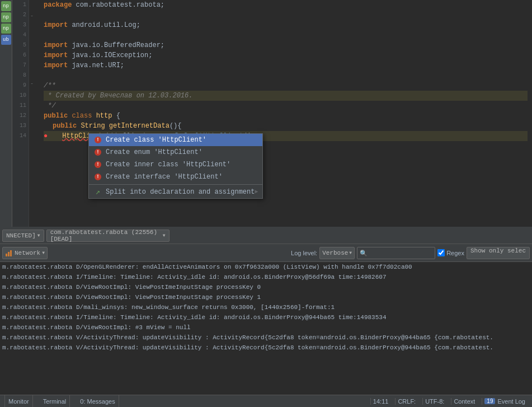  I want to click on show-only-label: Show only selec, so click(498, 251).